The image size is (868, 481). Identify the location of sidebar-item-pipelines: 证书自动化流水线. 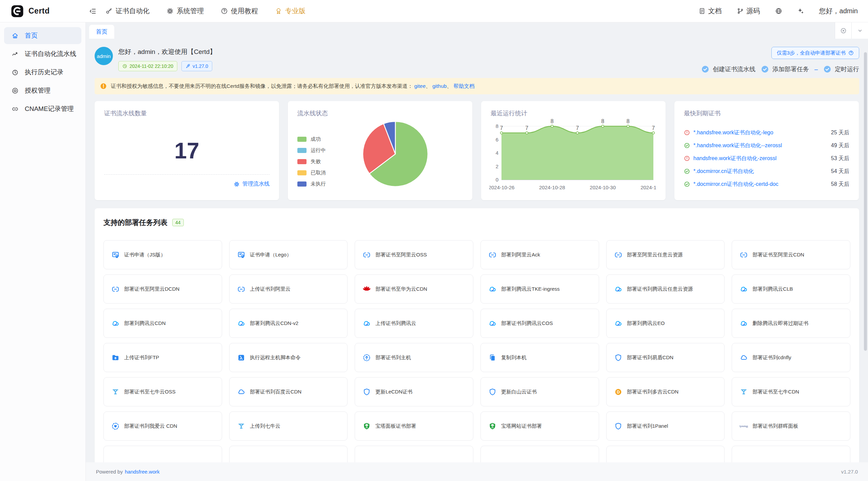
(43, 54).